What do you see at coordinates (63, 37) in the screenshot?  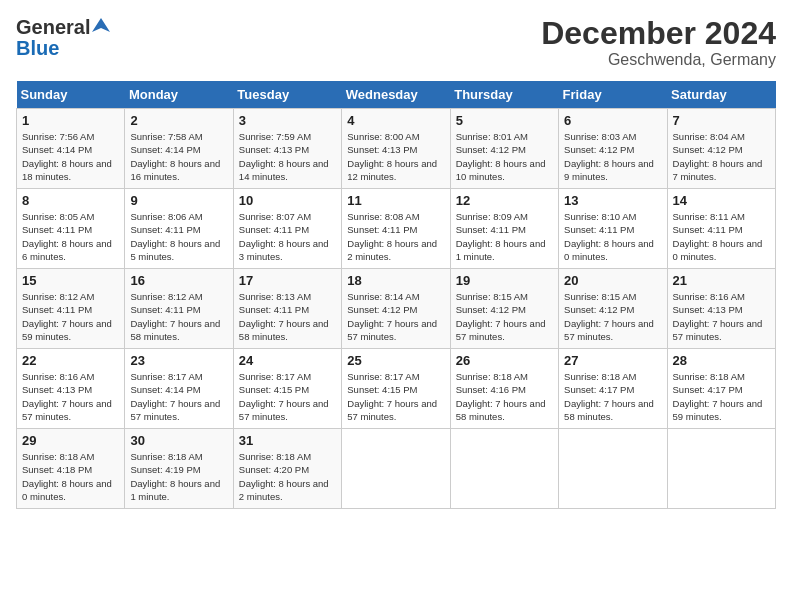 I see `logo: General Blue` at bounding box center [63, 37].